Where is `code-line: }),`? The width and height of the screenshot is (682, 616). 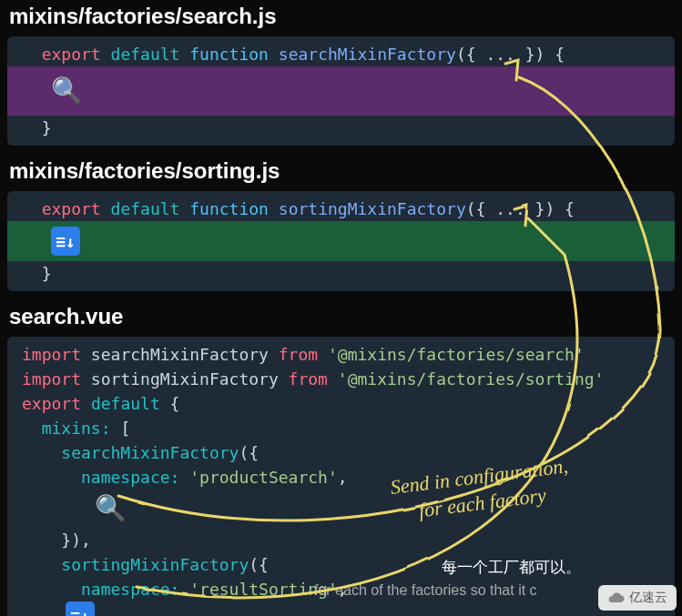 code-line: }), is located at coordinates (341, 540).